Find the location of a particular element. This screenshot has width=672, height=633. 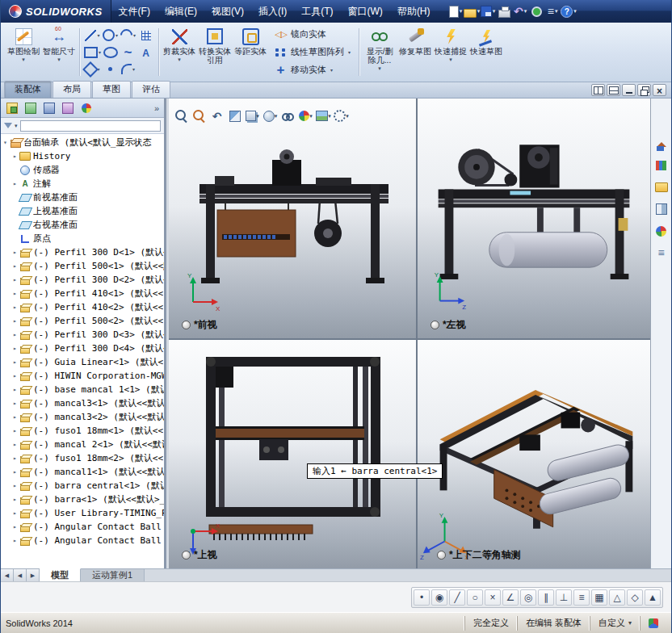

filter-input is located at coordinates (90, 126).